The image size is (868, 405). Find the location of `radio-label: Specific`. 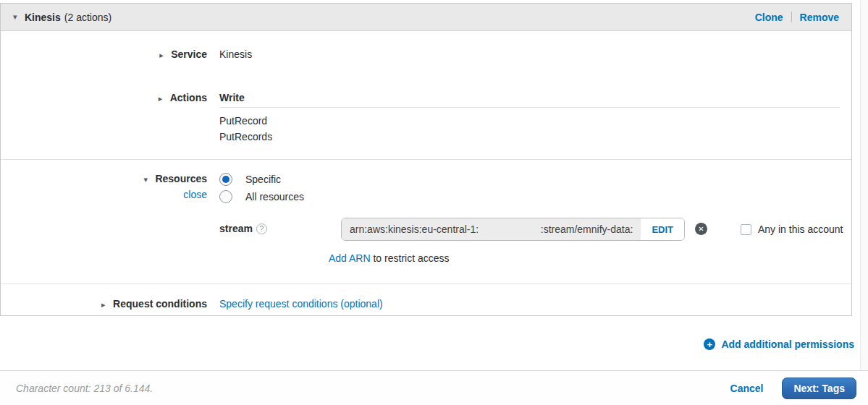

radio-label: Specific is located at coordinates (264, 179).